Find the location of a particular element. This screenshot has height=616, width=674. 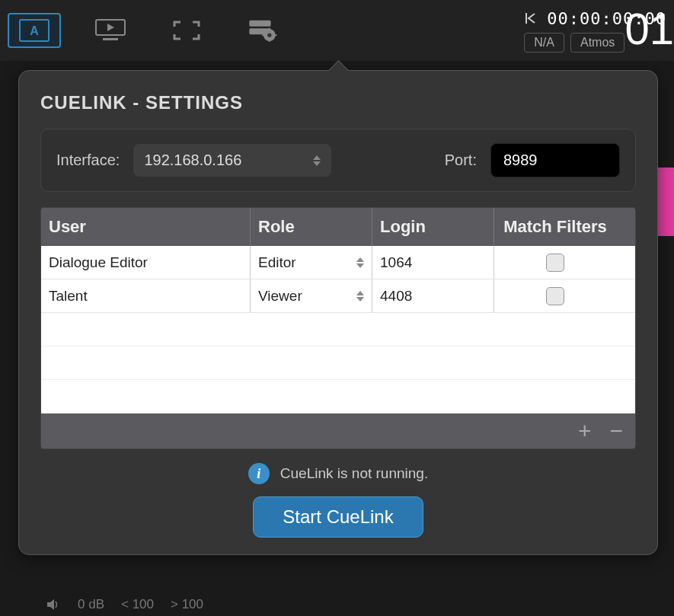

table-header: User Role Login Match Filters is located at coordinates (338, 227).